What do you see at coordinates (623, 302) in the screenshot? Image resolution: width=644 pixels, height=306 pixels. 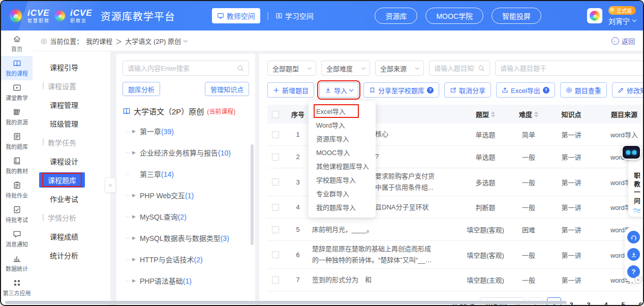 I see `page-number-5: 5` at bounding box center [623, 302].